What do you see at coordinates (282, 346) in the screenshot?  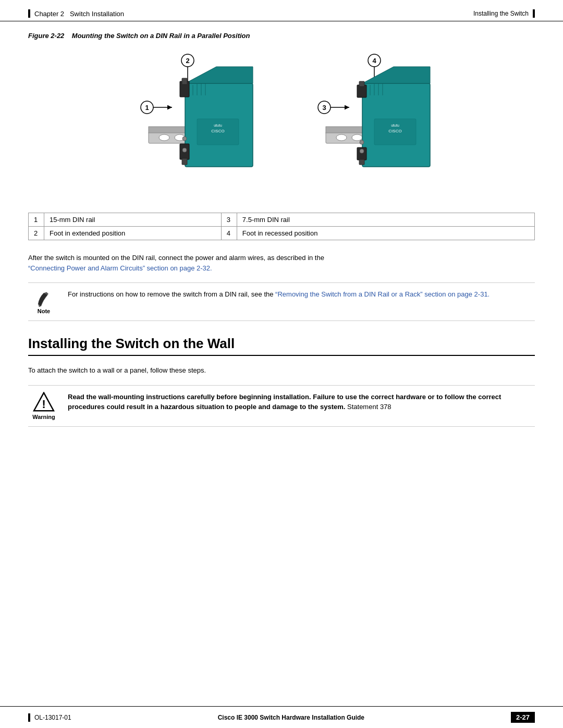 I see `section-heading: Installing the Switch on the Wall` at bounding box center [282, 346].